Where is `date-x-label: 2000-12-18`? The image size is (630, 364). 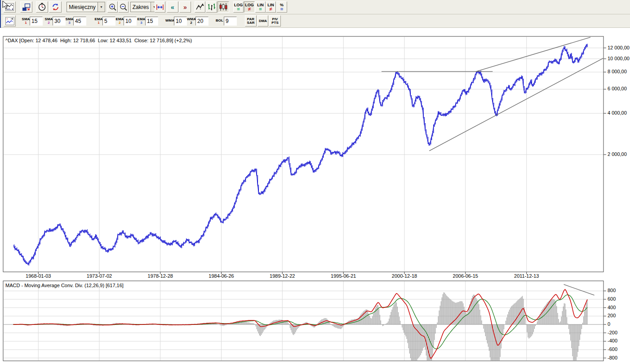
date-x-label: 2000-12-18 is located at coordinates (404, 276).